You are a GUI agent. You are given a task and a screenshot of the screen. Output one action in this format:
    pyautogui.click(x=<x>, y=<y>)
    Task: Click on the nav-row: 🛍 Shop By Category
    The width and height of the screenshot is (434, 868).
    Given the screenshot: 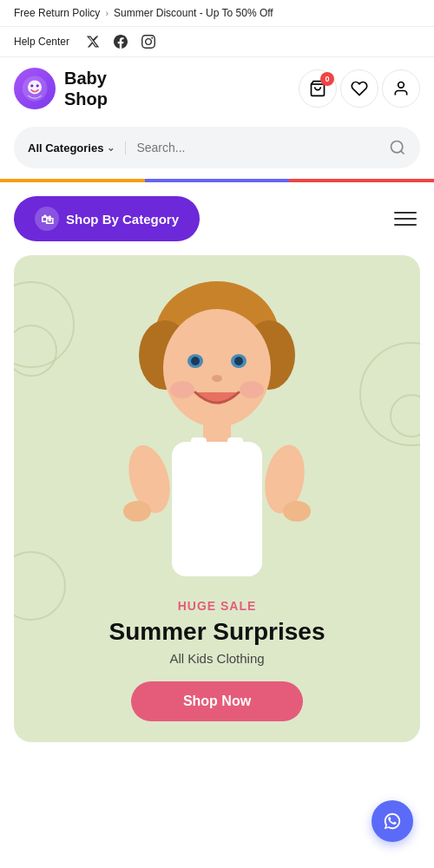 What is the action you would take?
    pyautogui.click(x=217, y=226)
    